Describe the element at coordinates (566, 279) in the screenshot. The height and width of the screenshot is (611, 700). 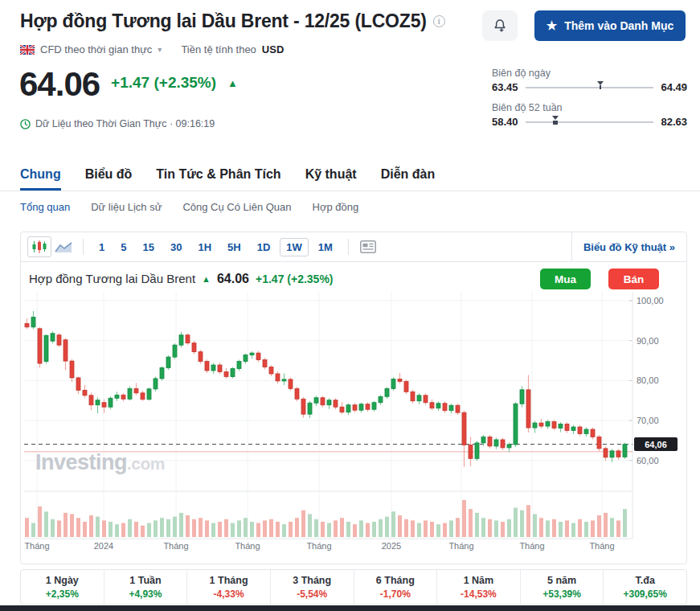
I see `buy-button: Mua` at that location.